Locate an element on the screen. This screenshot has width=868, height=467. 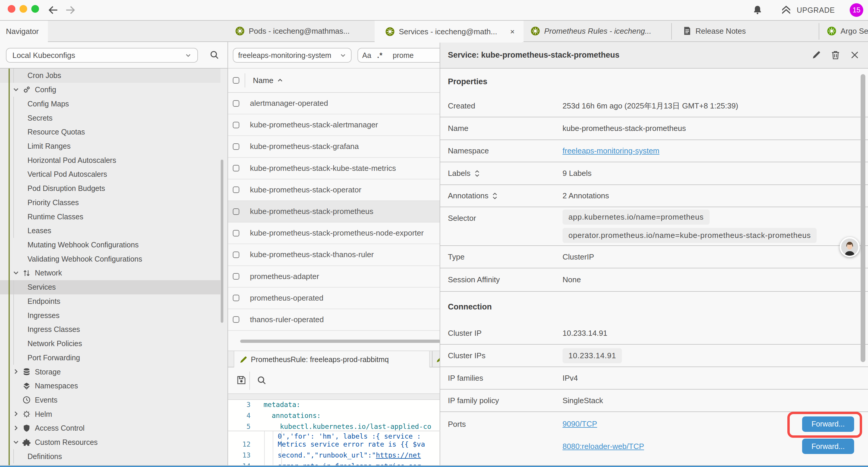
sidebar-item-events: Events is located at coordinates (110, 400).